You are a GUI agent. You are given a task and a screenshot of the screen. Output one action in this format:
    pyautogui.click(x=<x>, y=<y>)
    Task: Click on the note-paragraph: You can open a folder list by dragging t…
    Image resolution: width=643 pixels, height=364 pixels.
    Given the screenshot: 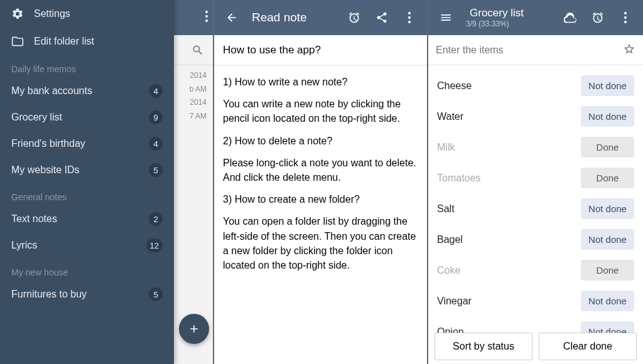 What is the action you would take?
    pyautogui.click(x=320, y=244)
    